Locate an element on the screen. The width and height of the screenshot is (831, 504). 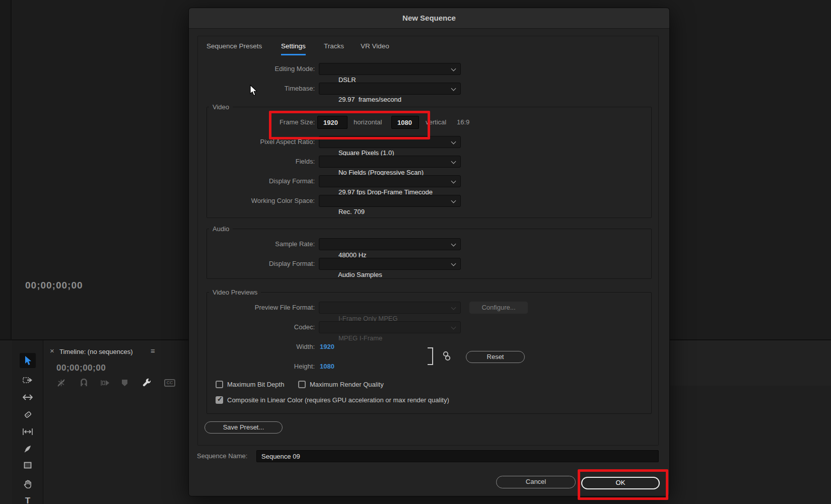
timeline-close-icon: × is located at coordinates (52, 350).